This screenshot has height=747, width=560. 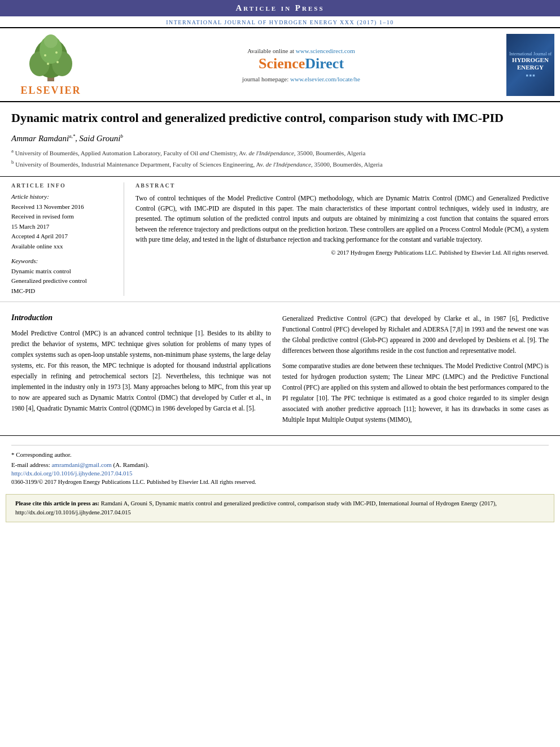 What do you see at coordinates (342, 253) in the screenshot?
I see `copyright-line: © 2017 Hydrogen Energy Publications LLC.…` at bounding box center [342, 253].